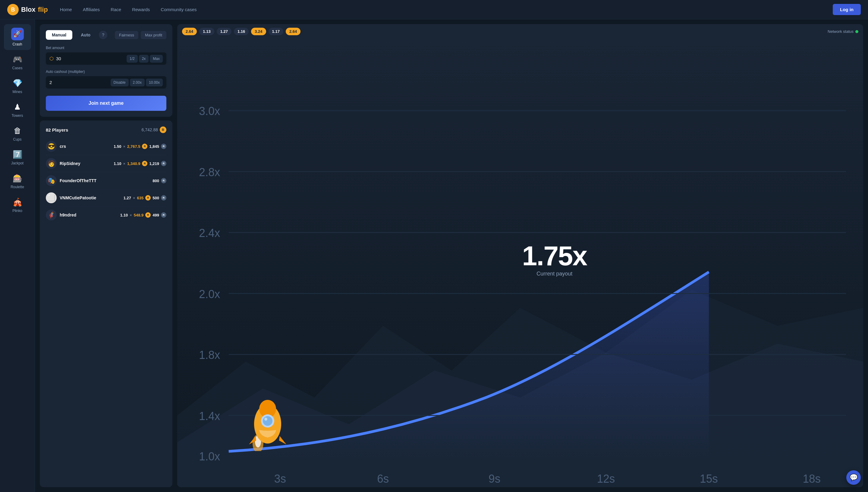  Describe the element at coordinates (28, 9) in the screenshot. I see `logo: B Bloxflip` at that location.